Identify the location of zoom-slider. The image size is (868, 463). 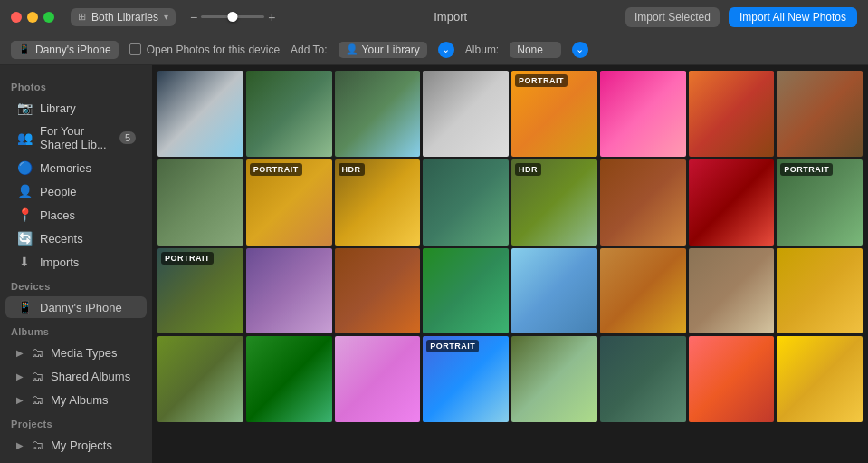
(233, 16).